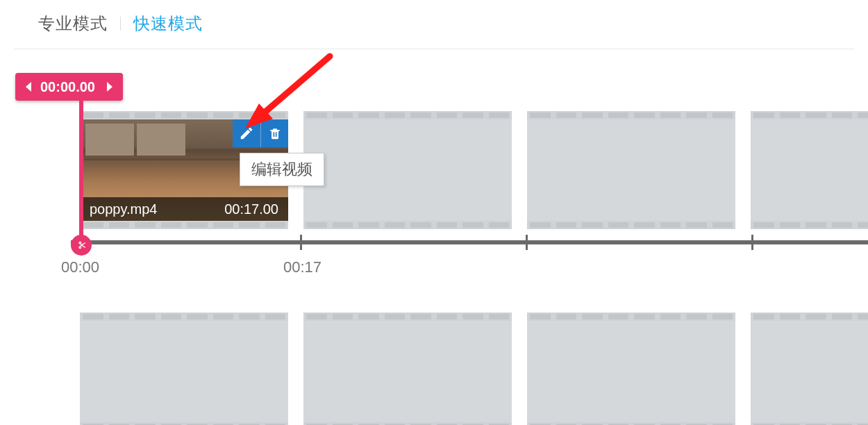  Describe the element at coordinates (81, 245) in the screenshot. I see `scissors-icon` at that location.